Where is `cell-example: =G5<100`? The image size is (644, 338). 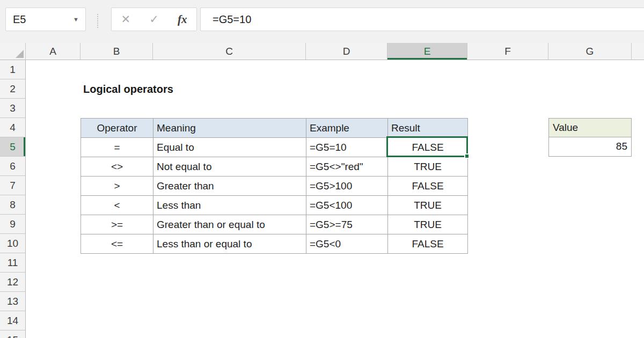
cell-example: =G5<100 is located at coordinates (347, 205).